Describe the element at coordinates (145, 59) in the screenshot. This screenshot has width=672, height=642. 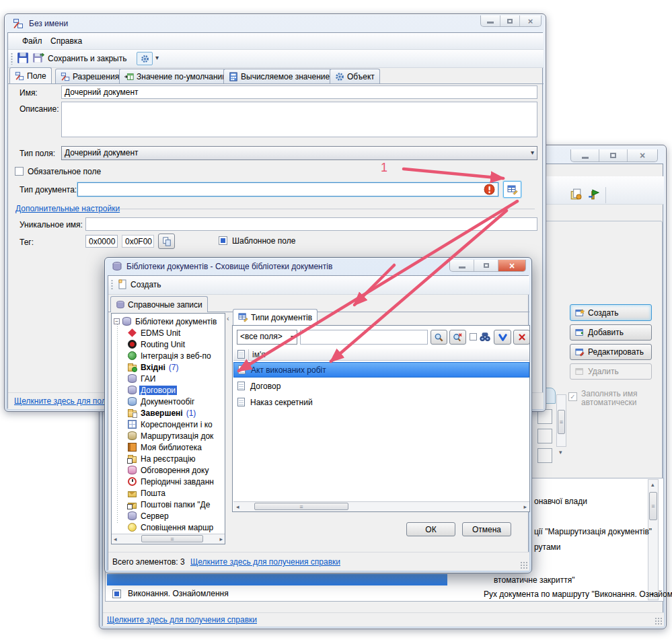
I see `settings-gear-button` at that location.